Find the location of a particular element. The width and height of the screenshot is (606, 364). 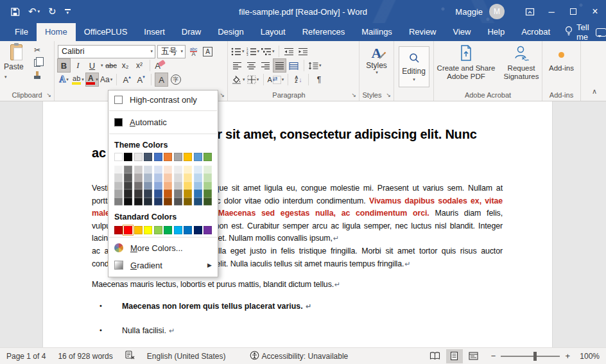

read-mode-view-button is located at coordinates (435, 356).